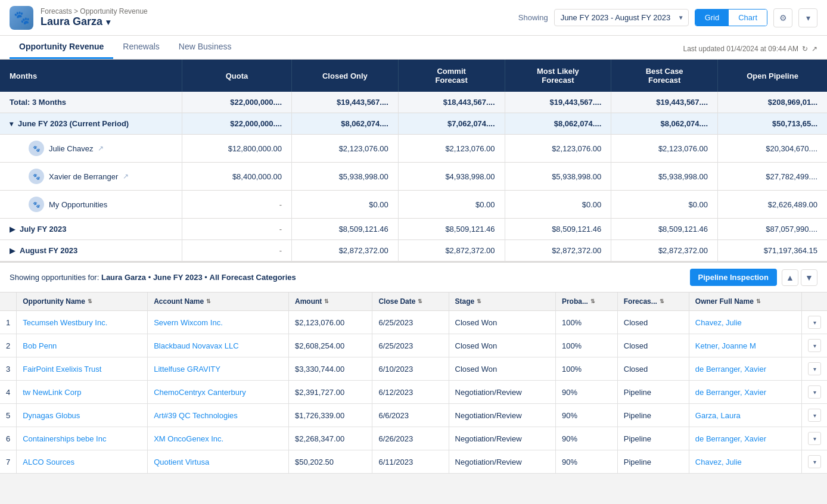  What do you see at coordinates (414, 229) in the screenshot?
I see `period-row-july: ▶ July FY 2023 - $8,509,121.46 $8,509,12…` at bounding box center [414, 229].